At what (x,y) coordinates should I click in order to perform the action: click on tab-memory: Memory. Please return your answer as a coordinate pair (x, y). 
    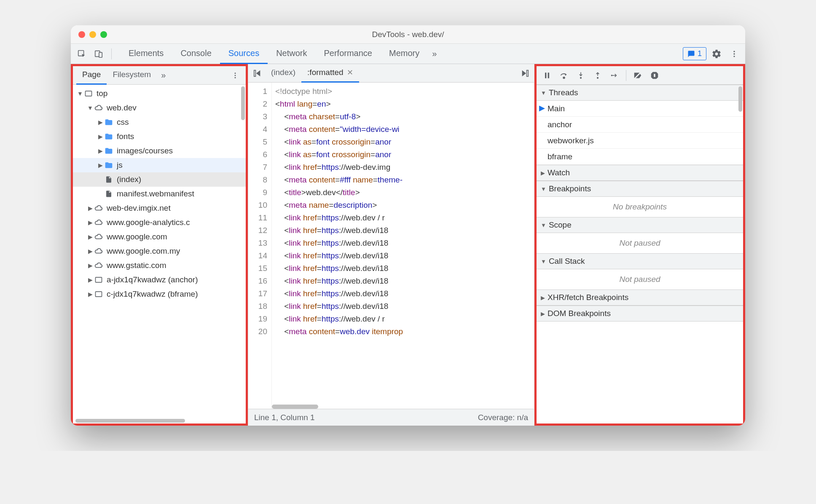
    Looking at the image, I should click on (404, 54).